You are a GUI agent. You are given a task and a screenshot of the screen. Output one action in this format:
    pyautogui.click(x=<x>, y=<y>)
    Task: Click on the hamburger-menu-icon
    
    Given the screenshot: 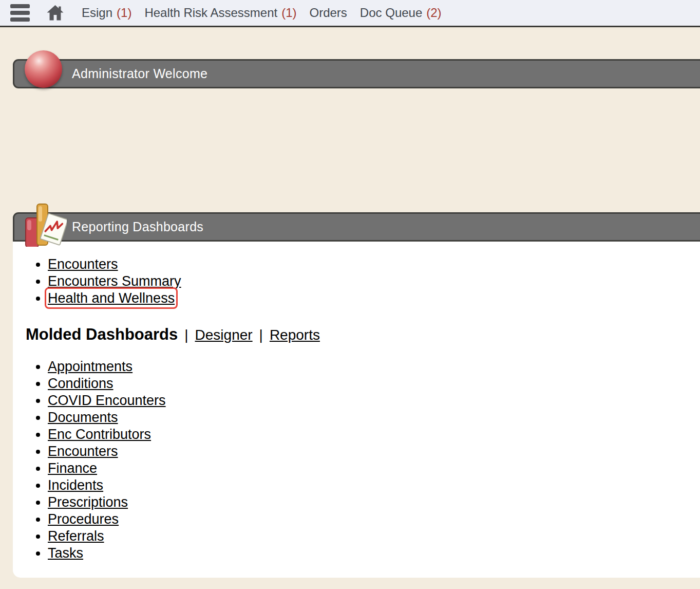 What is the action you would take?
    pyautogui.click(x=20, y=13)
    